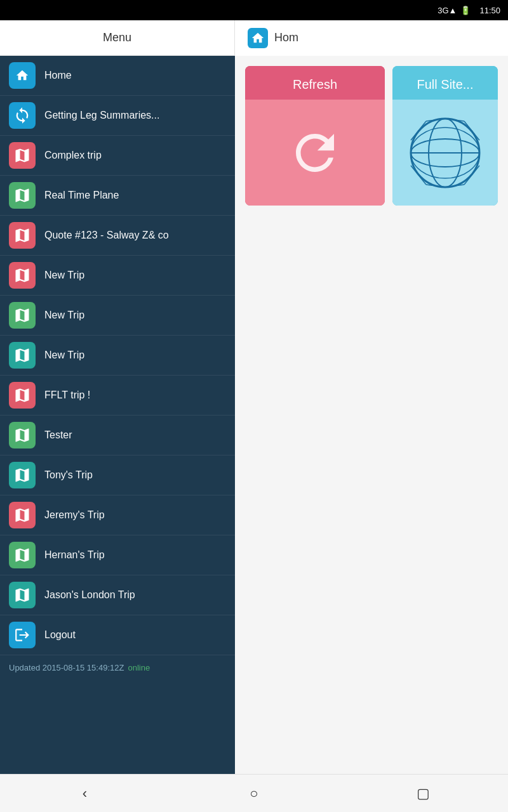 The width and height of the screenshot is (508, 812). Describe the element at coordinates (117, 38) in the screenshot. I see `menu-header-label: Menu` at that location.